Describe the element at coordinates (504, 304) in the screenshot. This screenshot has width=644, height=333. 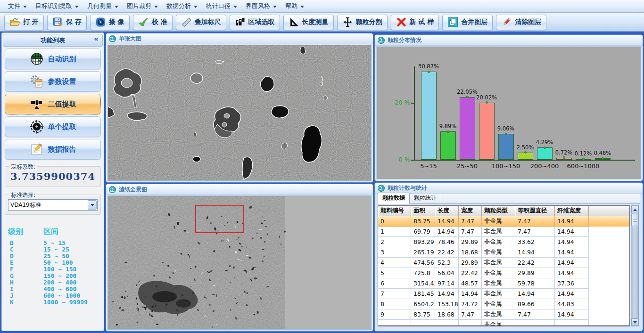
I see `table-row: 86504.25153.1874.72非金属89.6644.83` at that location.